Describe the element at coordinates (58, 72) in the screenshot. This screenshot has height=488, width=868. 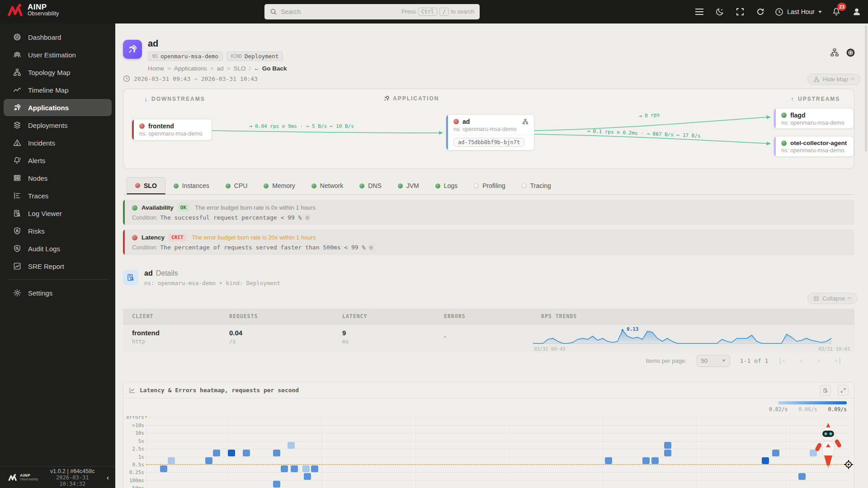
I see `sidebar-item-topology-map: Topology Map` at that location.